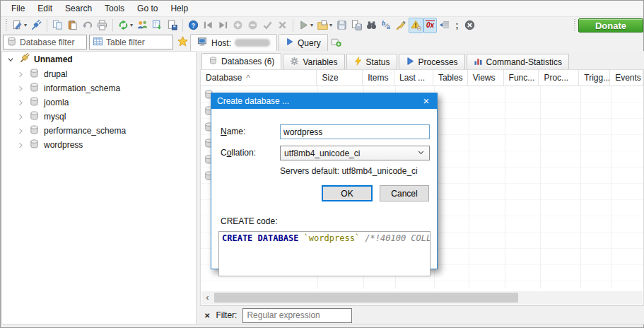 The image size is (644, 328). Describe the element at coordinates (115, 8) in the screenshot. I see `menu-item-tools: Tools` at that location.